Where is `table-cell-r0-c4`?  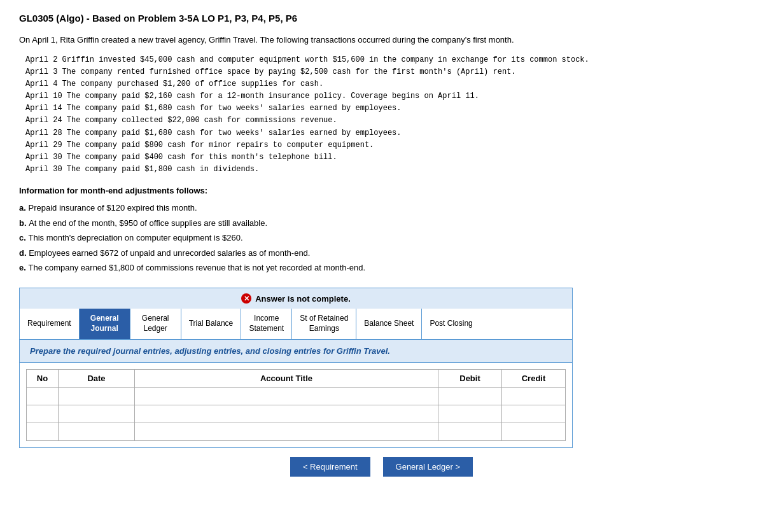 table-cell-r0-c4 is located at coordinates (534, 396).